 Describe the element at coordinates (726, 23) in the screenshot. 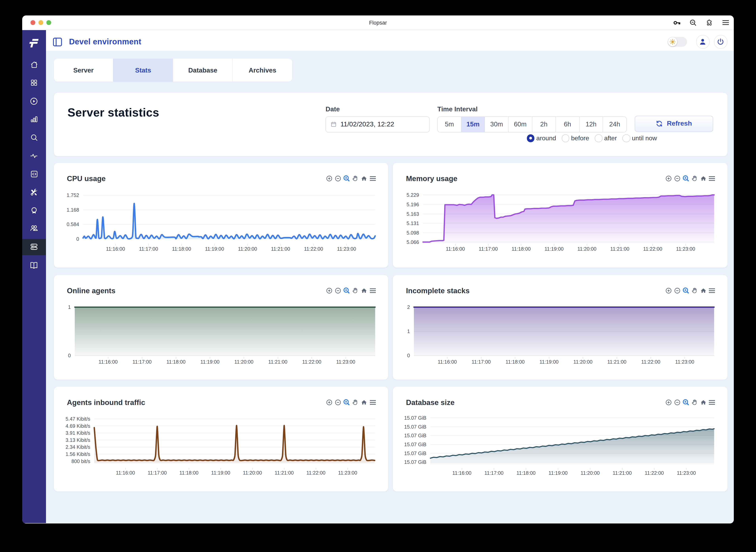

I see `browser-menu-button` at that location.